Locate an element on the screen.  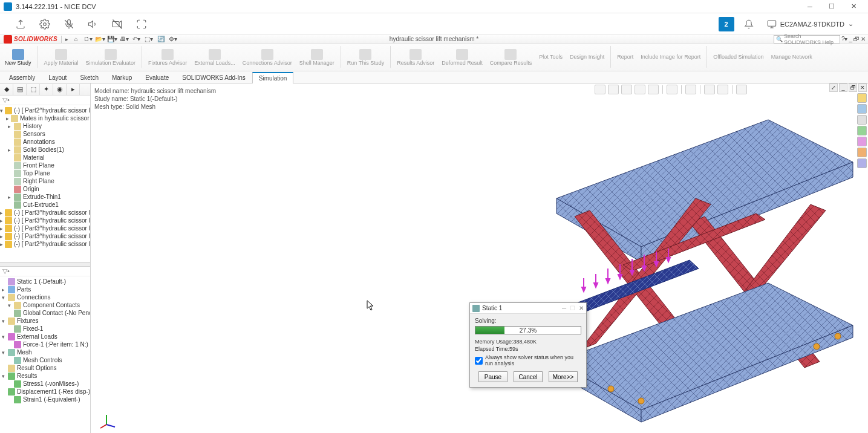
qat-options-icon: ⚙▾ is located at coordinates (173, 39).